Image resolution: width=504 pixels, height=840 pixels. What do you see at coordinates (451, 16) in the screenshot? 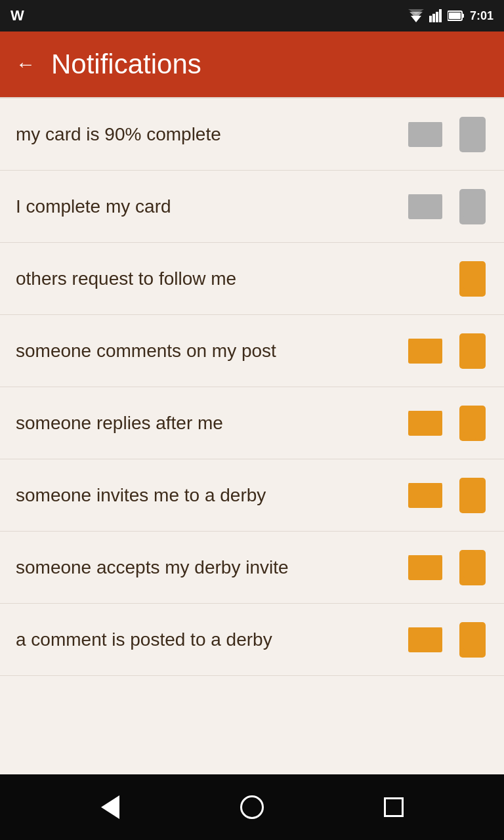
I see `status-icons: 7:01` at bounding box center [451, 16].